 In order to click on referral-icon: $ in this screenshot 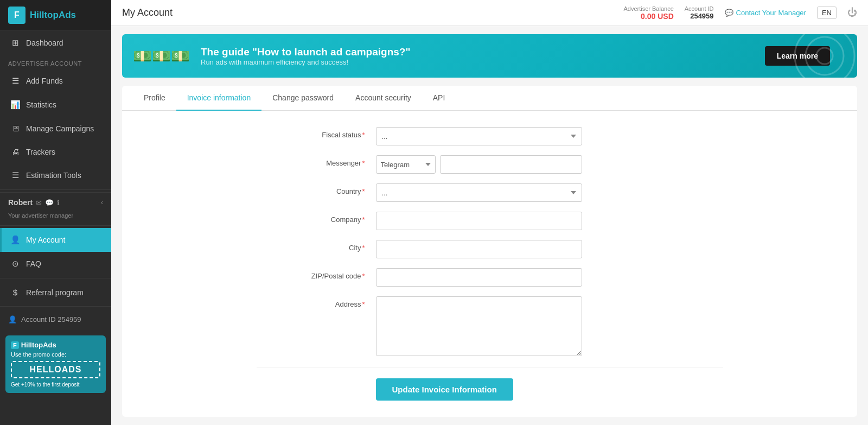, I will do `click(15, 292)`.